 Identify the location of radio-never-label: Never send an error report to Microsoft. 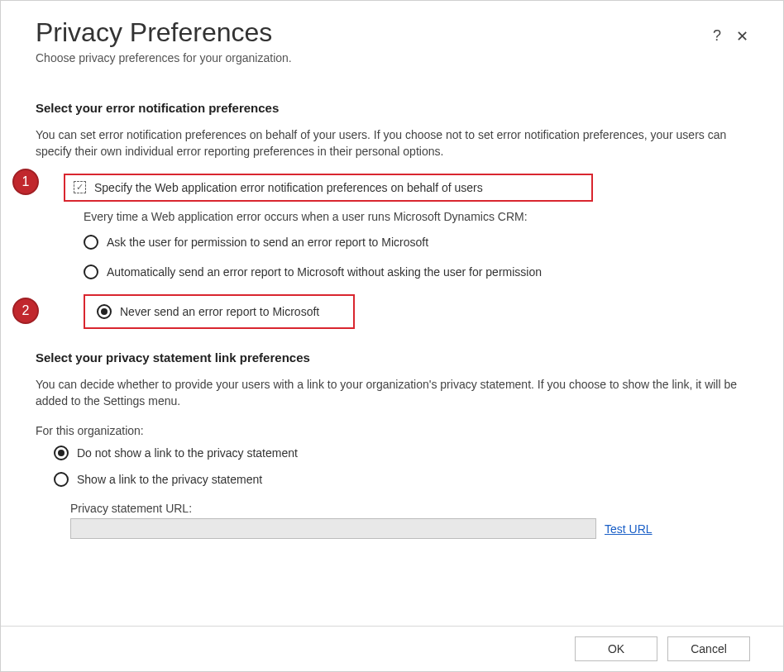
(220, 312).